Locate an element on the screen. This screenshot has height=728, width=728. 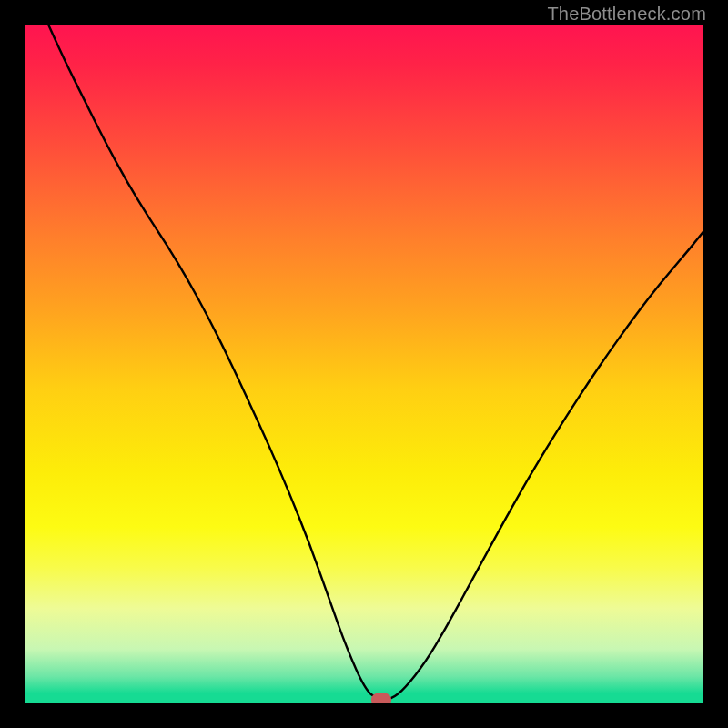
watermark-text: TheBottleneck.com is located at coordinates (626, 15).